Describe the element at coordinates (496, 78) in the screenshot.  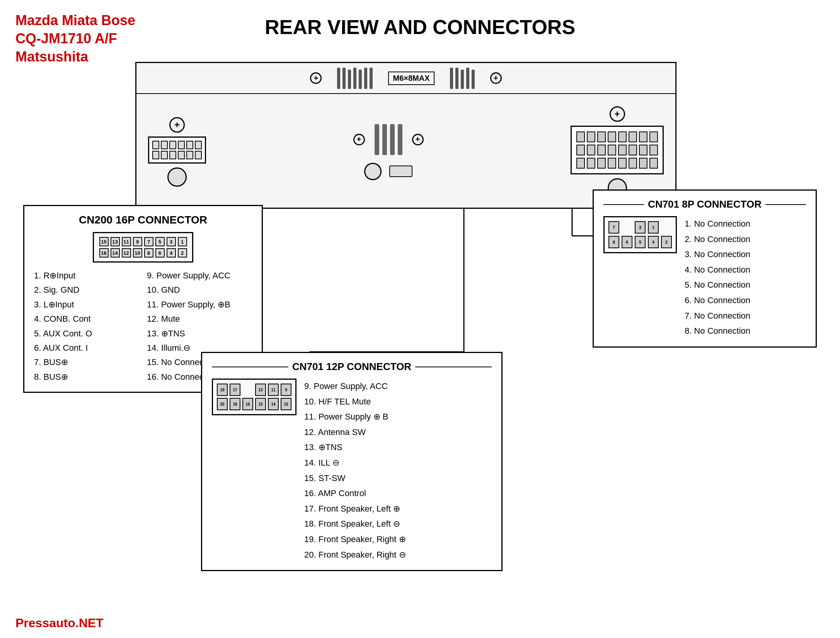
I see `screw-top-right: +` at that location.